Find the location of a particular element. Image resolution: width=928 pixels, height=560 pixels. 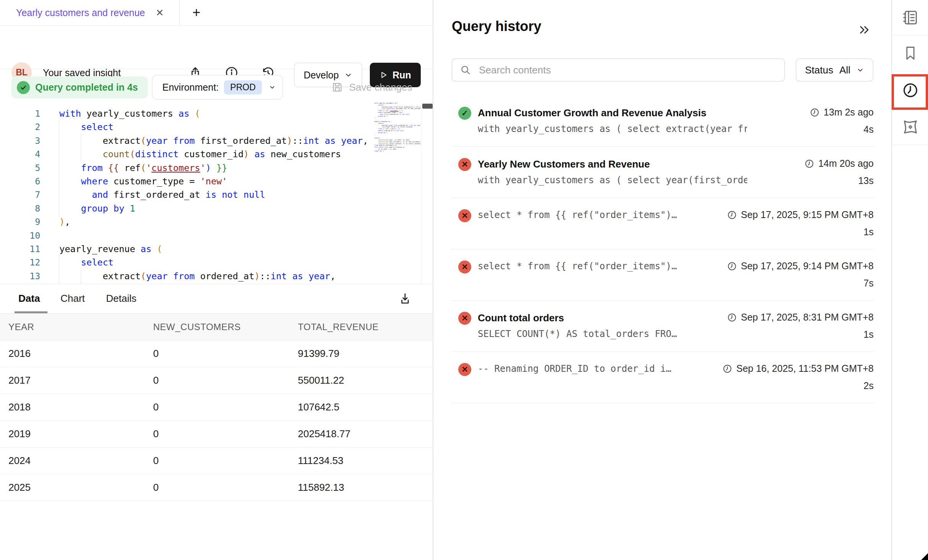

query-history-item: ✕-- Renaming ORDER_ID to order_id i…Sep … is located at coordinates (663, 378).